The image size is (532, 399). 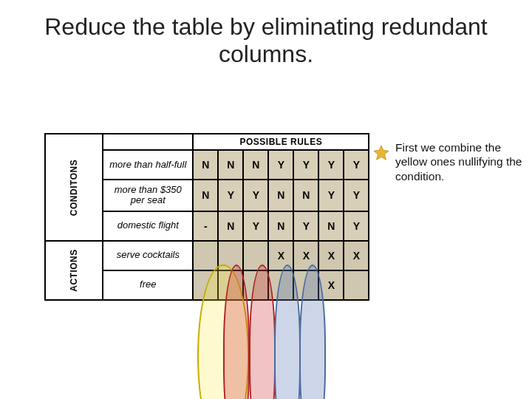 What do you see at coordinates (381, 153) in the screenshot?
I see `star-icon` at bounding box center [381, 153].